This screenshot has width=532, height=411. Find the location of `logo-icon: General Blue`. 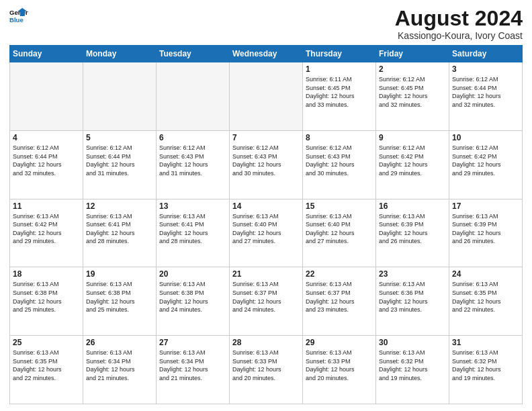

logo-icon: General Blue is located at coordinates (19, 16).